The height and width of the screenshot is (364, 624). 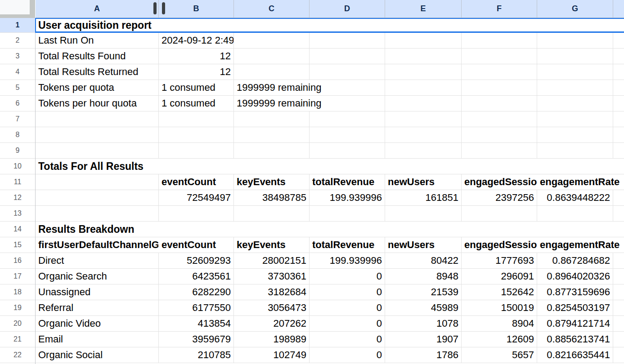 I want to click on cell-D7, so click(x=347, y=119).